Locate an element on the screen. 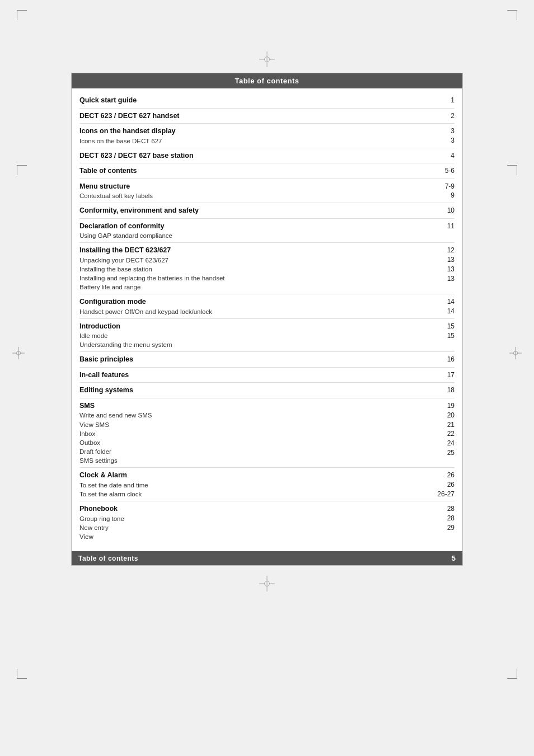 The height and width of the screenshot is (756, 534). toc-left: DECT 623 / DECT 627 base station is located at coordinates (259, 156).